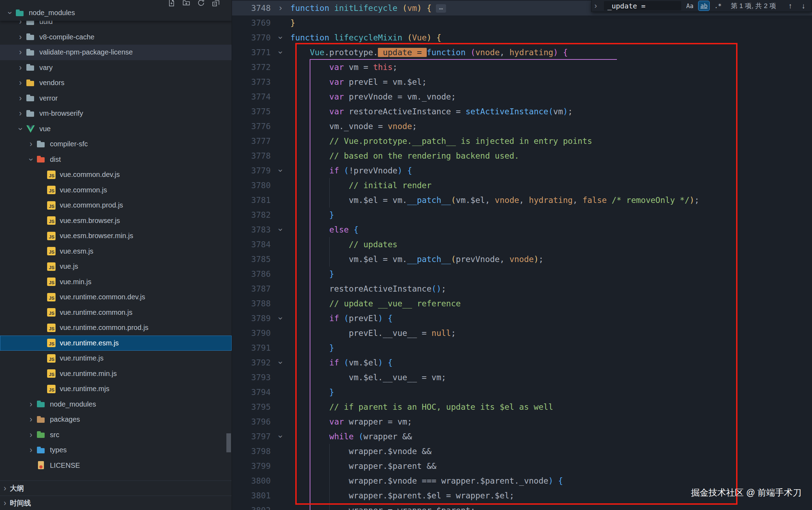 The height and width of the screenshot is (510, 812). I want to click on code-line-3791: 3791 }, so click(522, 348).